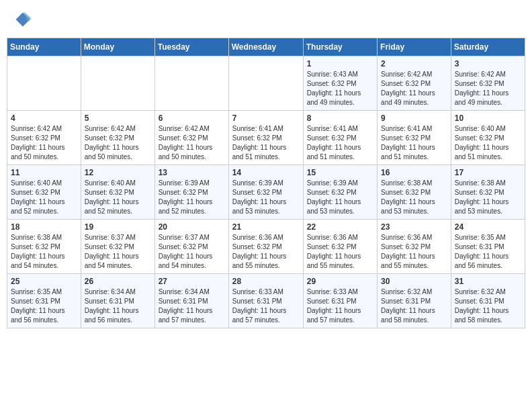  I want to click on calendar-cell: 16Sunrise: 6:38 AM Sunset: 6:32 PM Dayli…, so click(414, 192).